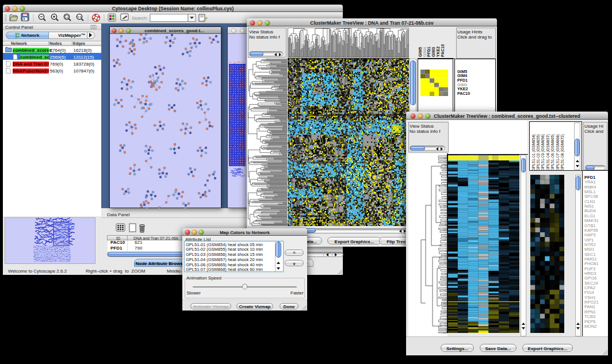 This screenshot has width=612, height=364. Describe the element at coordinates (534, 152) in the screenshot. I see `svg-text: GPL51-01 (GSM854)` at that location.